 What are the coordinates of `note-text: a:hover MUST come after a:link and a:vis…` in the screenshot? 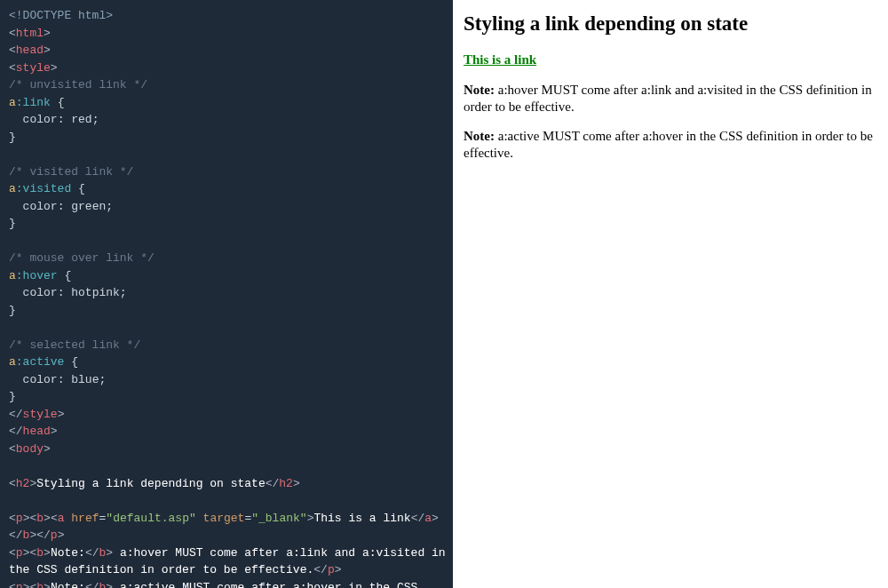 It's located at (668, 98).